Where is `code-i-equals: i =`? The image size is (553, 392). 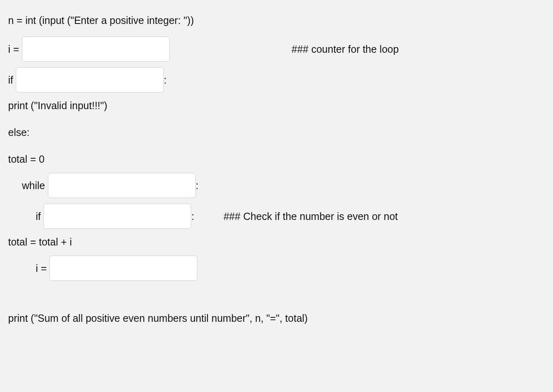 code-i-equals: i = is located at coordinates (15, 49).